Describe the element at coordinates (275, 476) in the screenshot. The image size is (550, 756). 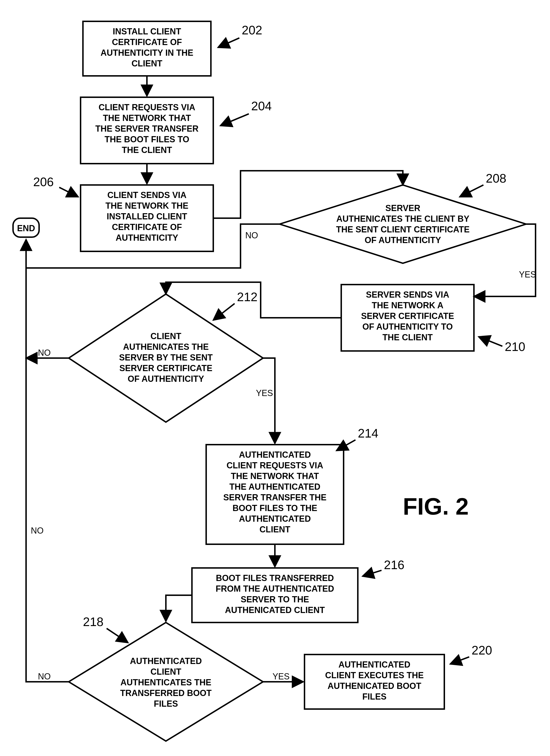
I see `node-214-line-2: THE NETWORK THAT` at that location.